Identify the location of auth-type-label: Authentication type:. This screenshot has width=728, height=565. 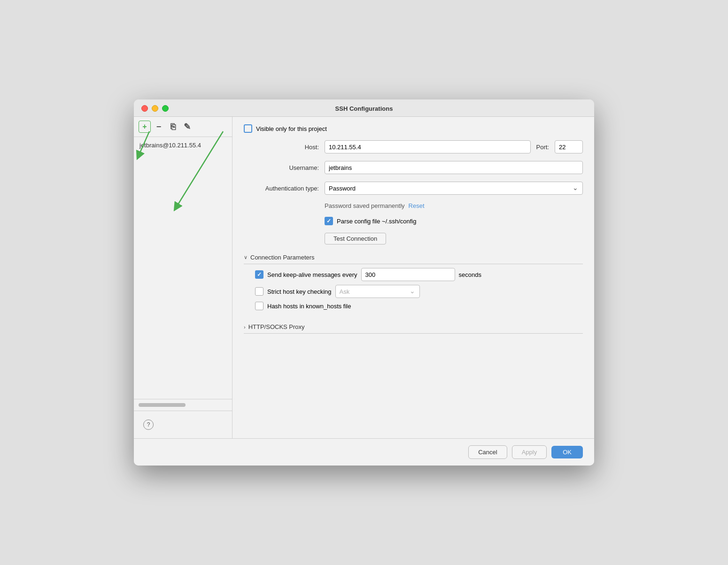
(281, 189).